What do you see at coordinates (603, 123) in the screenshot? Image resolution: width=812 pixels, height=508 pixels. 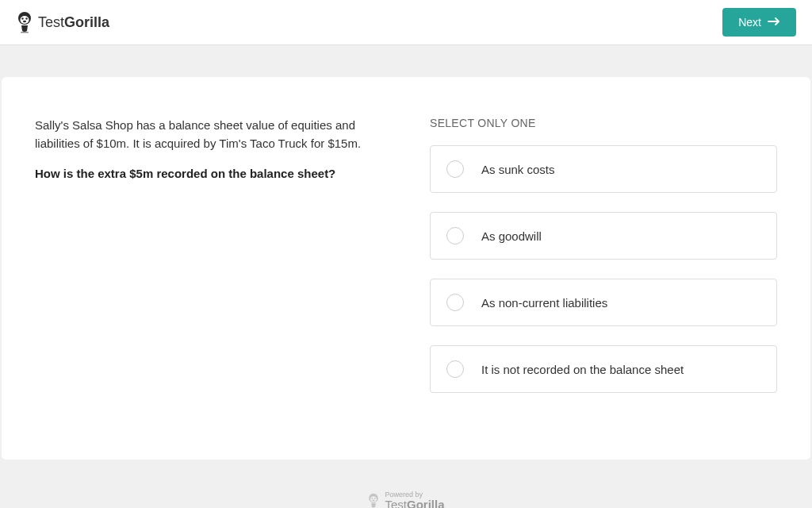 I see `answer-instruction: SELECT ONLY ONE` at bounding box center [603, 123].